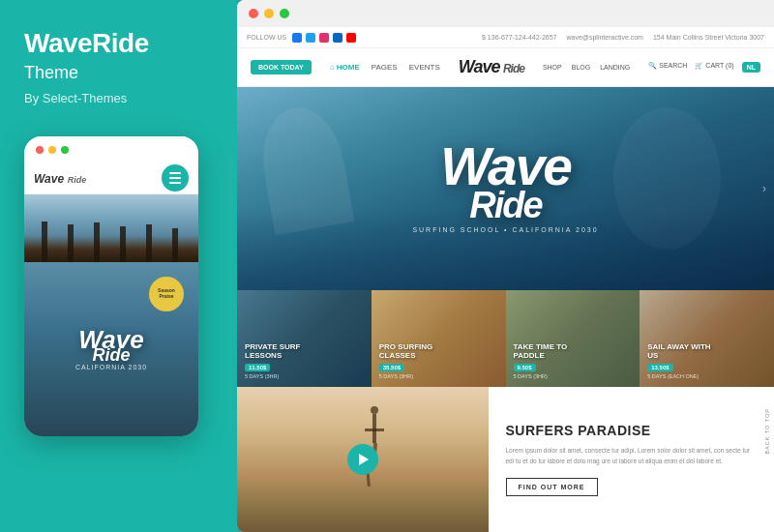  What do you see at coordinates (338, 38) in the screenshot?
I see `linkedin-icon` at bounding box center [338, 38].